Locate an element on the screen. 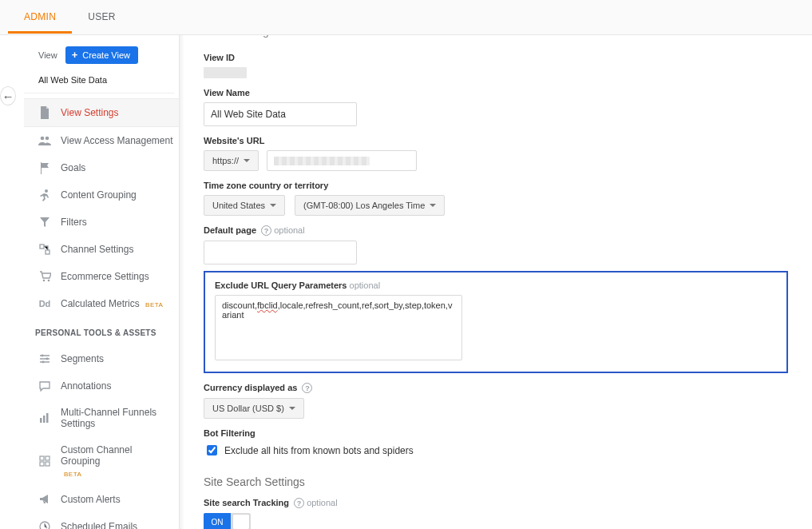 This screenshot has width=812, height=529. nav-label: Scheduled Emails is located at coordinates (99, 525).